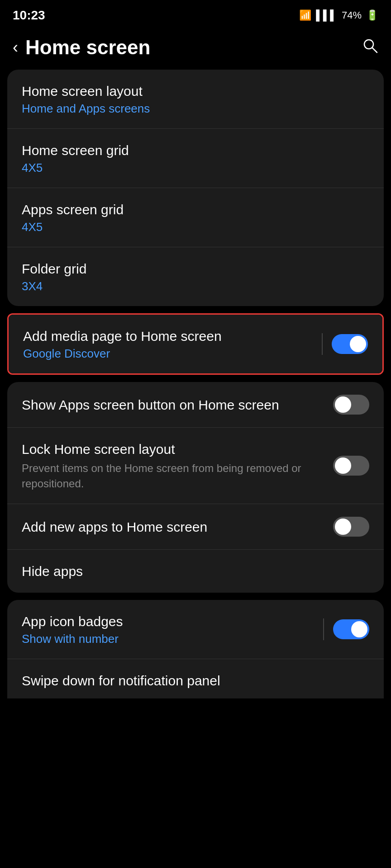 The height and width of the screenshot is (868, 391). What do you see at coordinates (339, 15) in the screenshot?
I see `status-icons: 📶 ▌▌▌ 74% 🔋` at bounding box center [339, 15].